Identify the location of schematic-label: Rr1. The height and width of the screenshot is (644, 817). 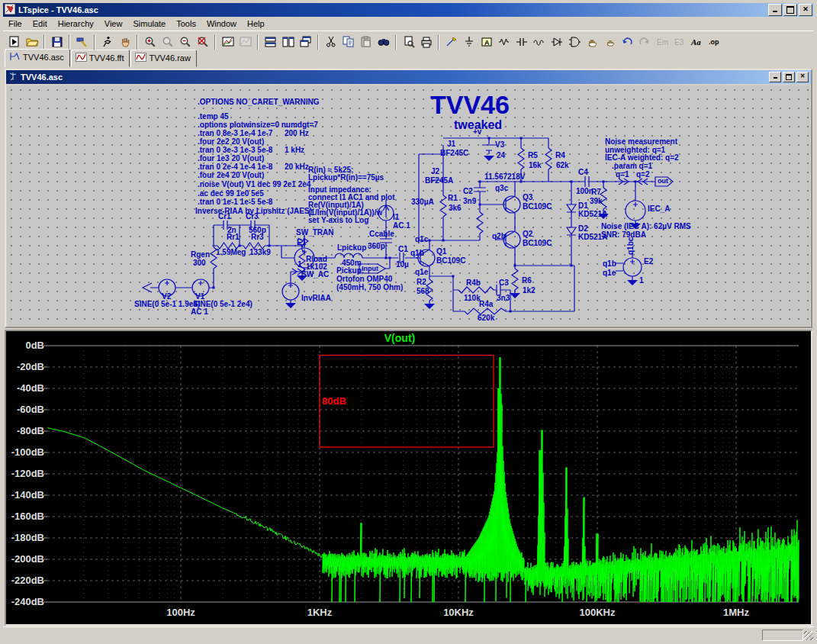
(233, 237).